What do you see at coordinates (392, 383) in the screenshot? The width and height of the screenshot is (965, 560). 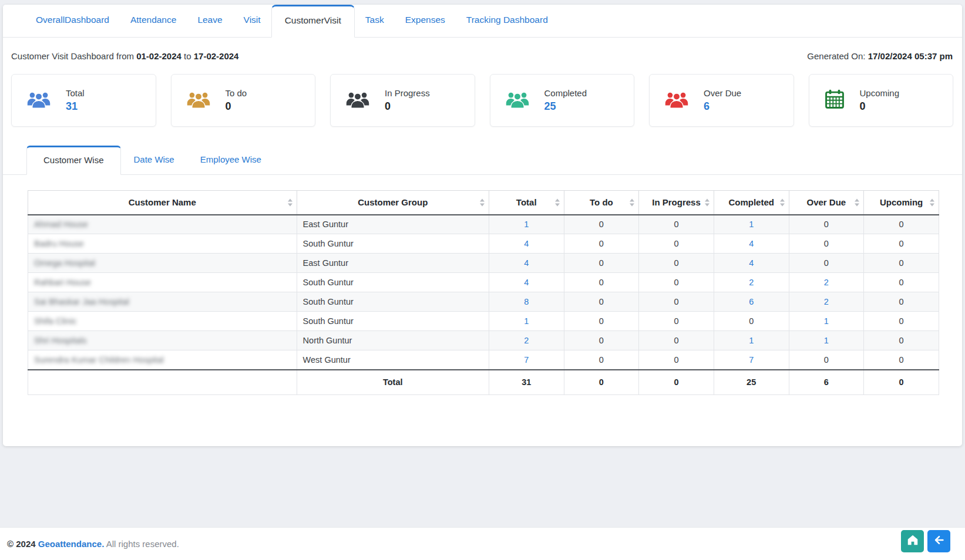 I see `total-label-cell: Total` at bounding box center [392, 383].